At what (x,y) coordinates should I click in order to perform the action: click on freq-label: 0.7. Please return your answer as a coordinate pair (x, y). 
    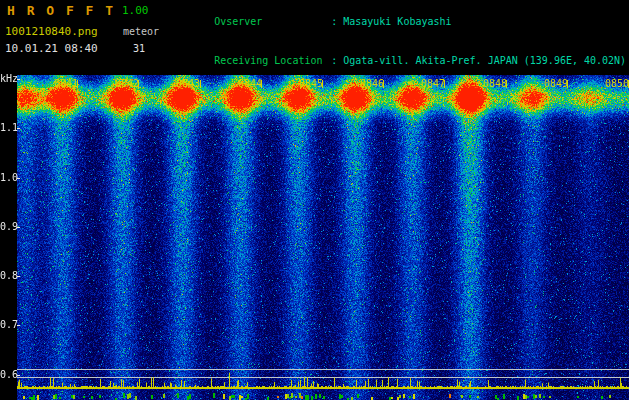
    Looking at the image, I should click on (8, 324).